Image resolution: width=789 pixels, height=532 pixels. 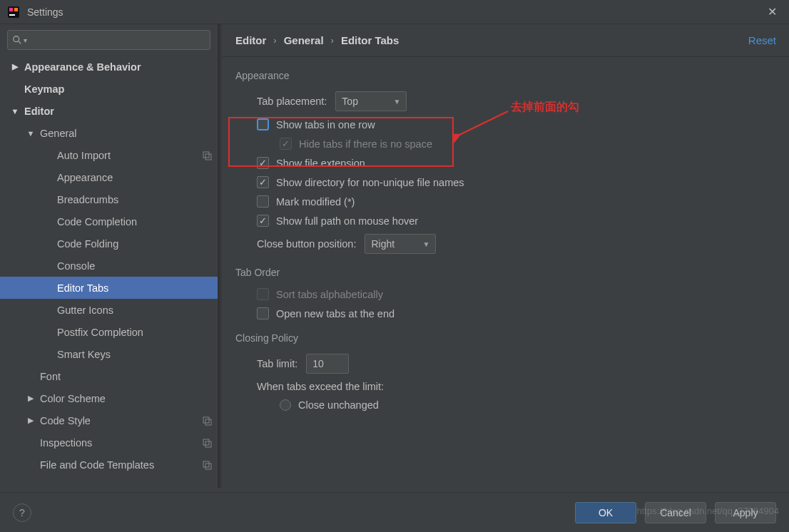 I want to click on tree-item: Auto Import, so click(x=108, y=155).